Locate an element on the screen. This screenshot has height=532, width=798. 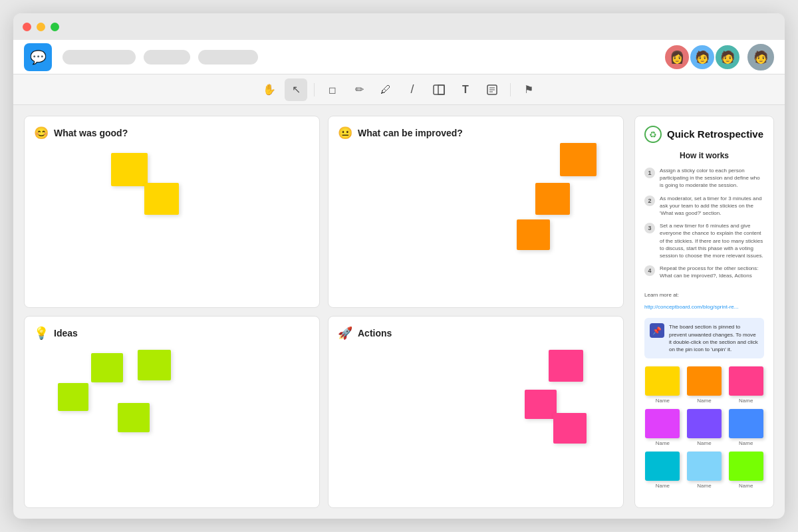
swatch-green is located at coordinates (746, 466).